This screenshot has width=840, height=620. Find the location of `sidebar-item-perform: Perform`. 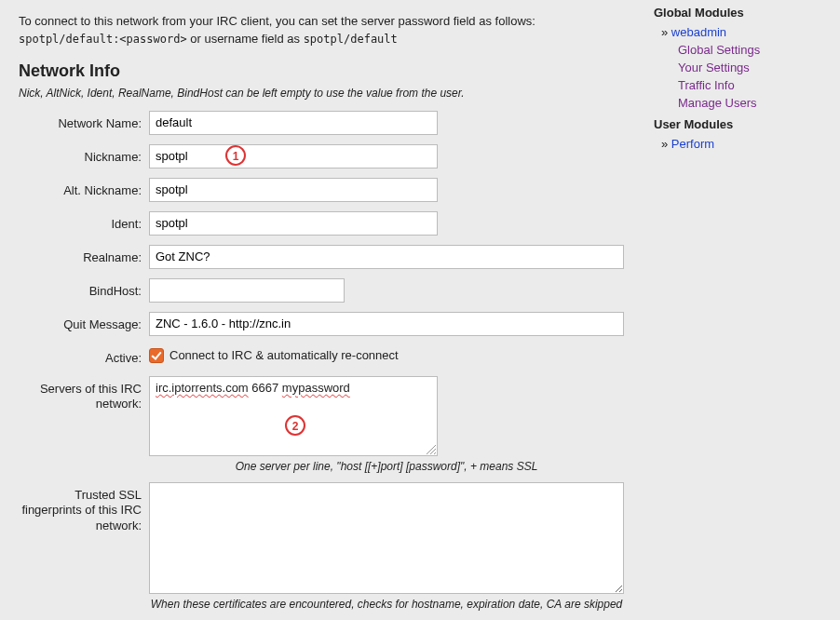

sidebar-item-perform: Perform is located at coordinates (741, 143).